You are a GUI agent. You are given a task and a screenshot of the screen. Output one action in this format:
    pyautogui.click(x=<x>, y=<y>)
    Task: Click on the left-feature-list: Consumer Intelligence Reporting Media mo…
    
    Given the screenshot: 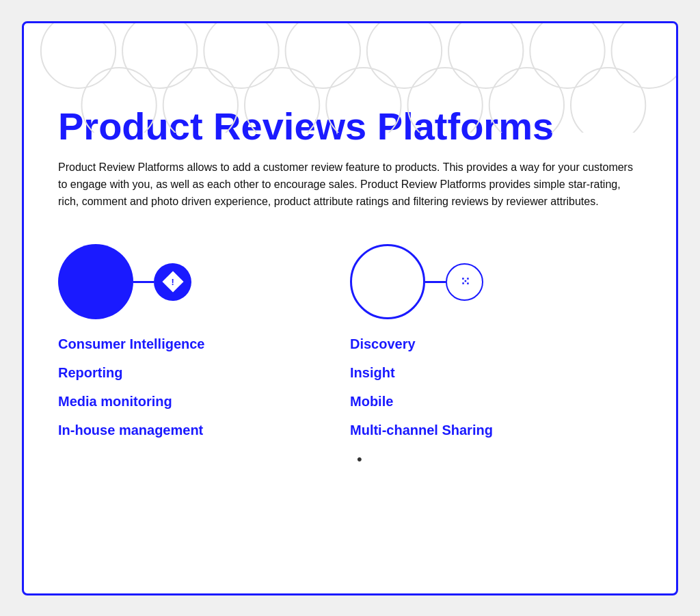 What is the action you would take?
    pyautogui.click(x=204, y=387)
    